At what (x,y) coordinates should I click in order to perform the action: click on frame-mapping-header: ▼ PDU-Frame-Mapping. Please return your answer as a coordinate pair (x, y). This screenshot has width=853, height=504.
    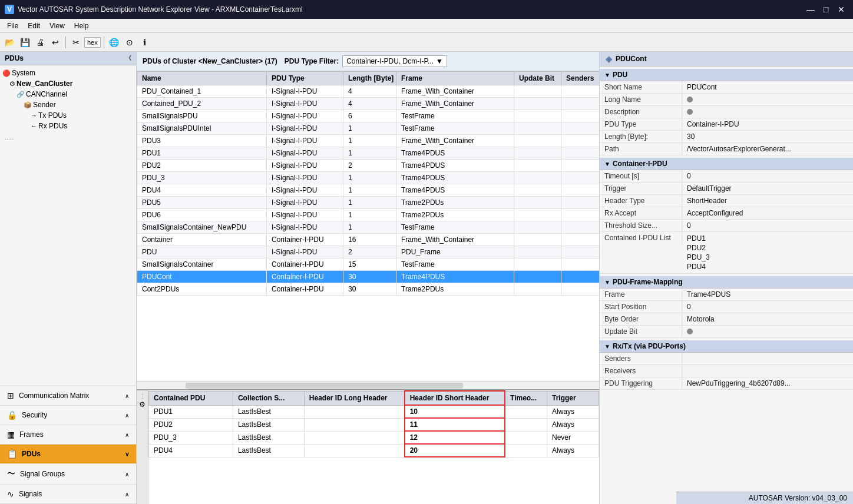
    Looking at the image, I should click on (726, 283).